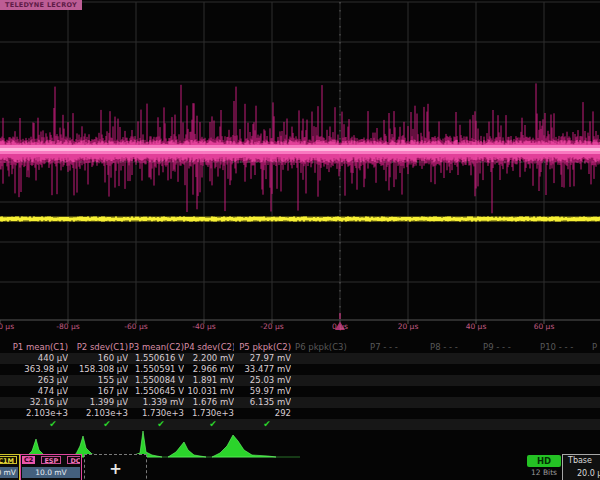 The image size is (600, 480). Describe the element at coordinates (262, 380) in the screenshot. I see `measure-value-r2-p5: 25.03 mV` at that location.